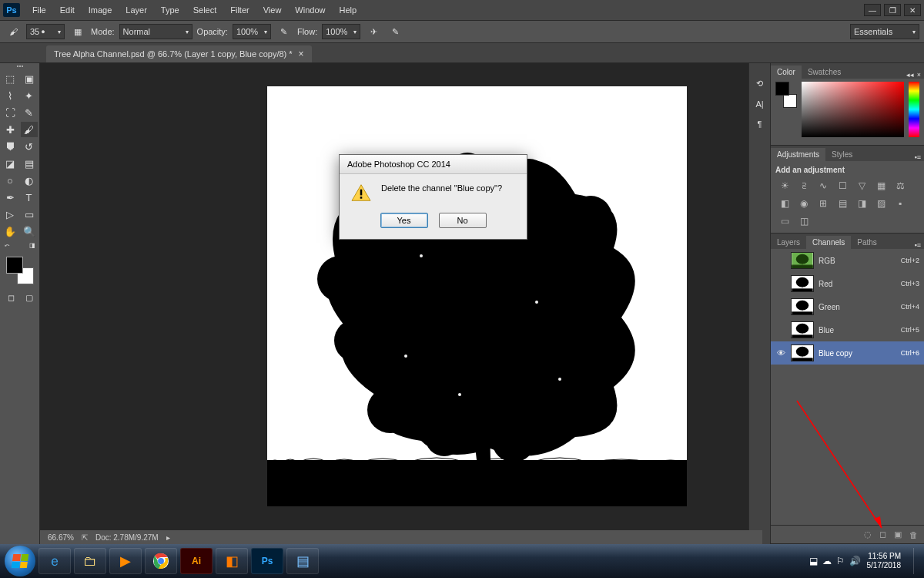 Image resolution: width=924 pixels, height=578 pixels. I want to click on vibrance-icon: ▽, so click(862, 186).